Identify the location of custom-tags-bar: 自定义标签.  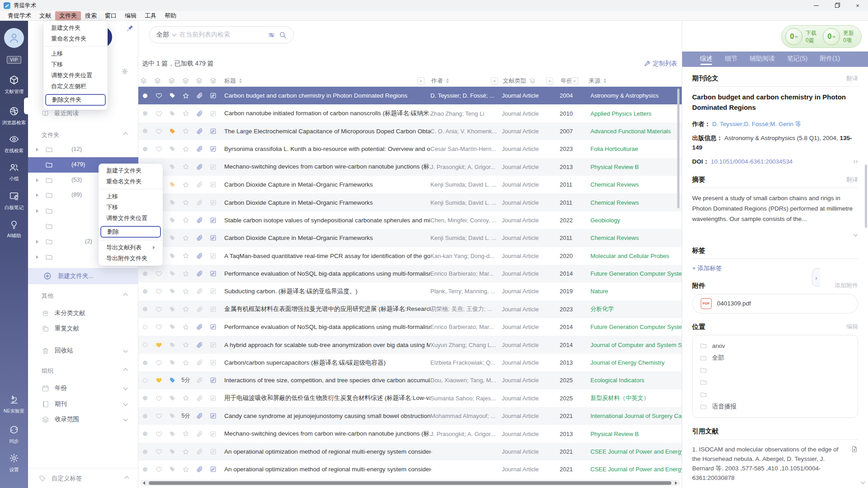
(83, 478).